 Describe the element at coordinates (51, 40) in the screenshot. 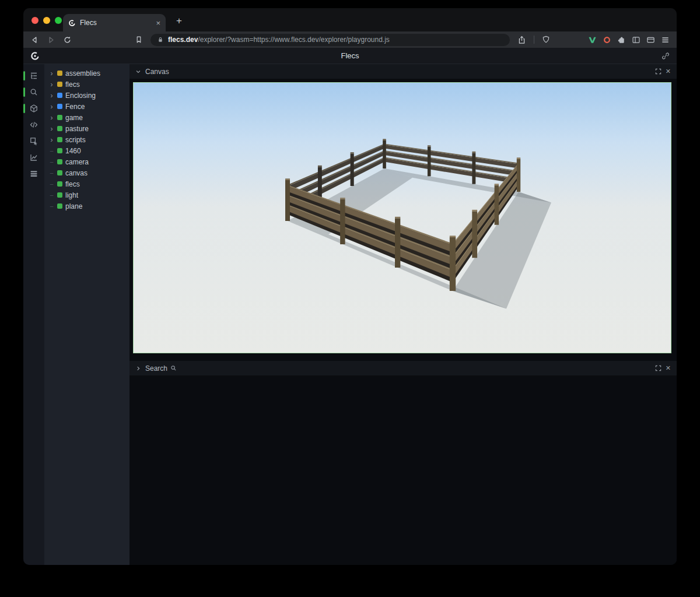

I see `forward-button` at that location.